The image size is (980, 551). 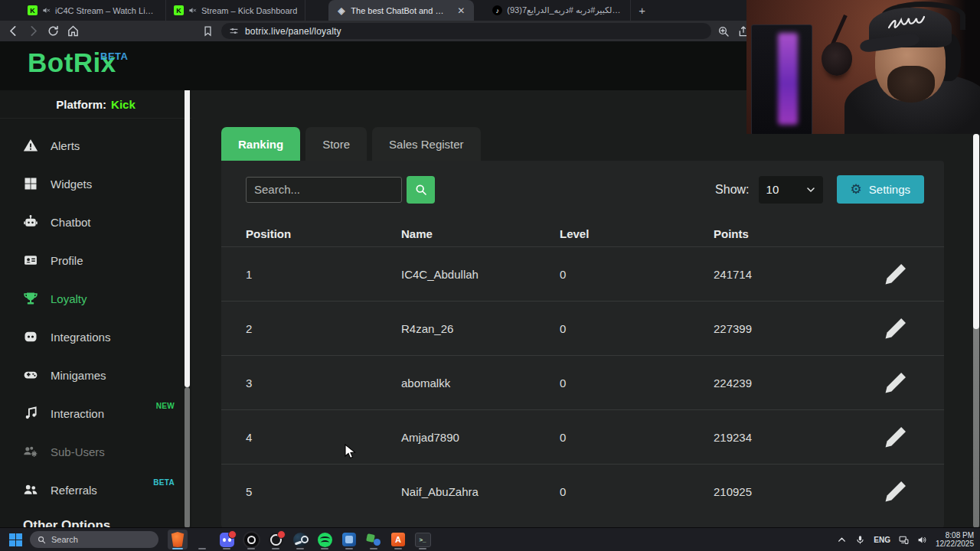 I want to click on taskbar-app-terminal: >_, so click(x=423, y=540).